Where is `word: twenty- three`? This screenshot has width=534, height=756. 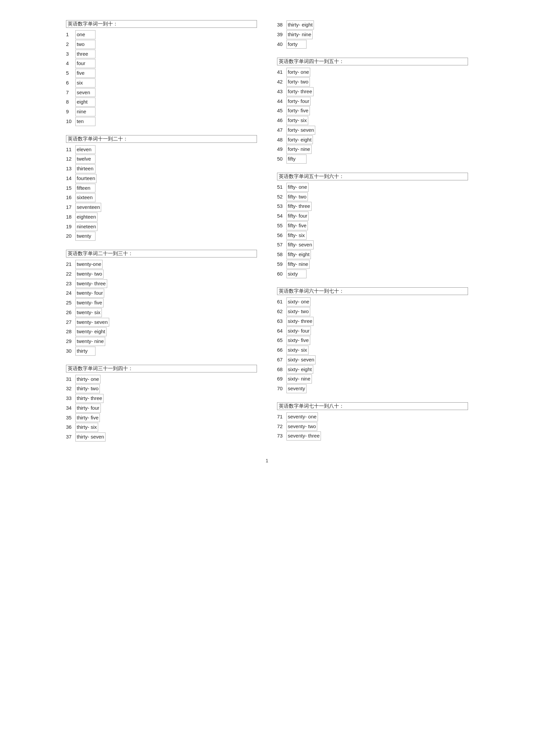
word: twenty- three is located at coordinates (91, 284).